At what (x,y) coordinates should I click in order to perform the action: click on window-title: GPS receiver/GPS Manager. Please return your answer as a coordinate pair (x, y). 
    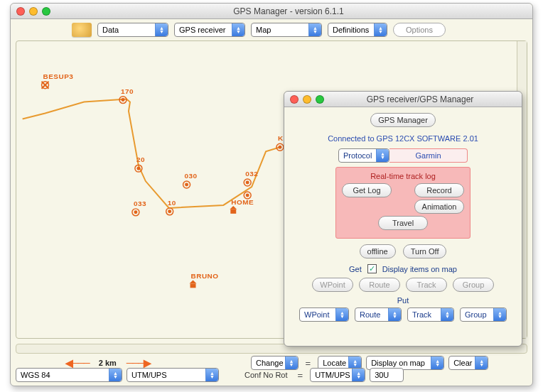
    Looking at the image, I should click on (420, 99).